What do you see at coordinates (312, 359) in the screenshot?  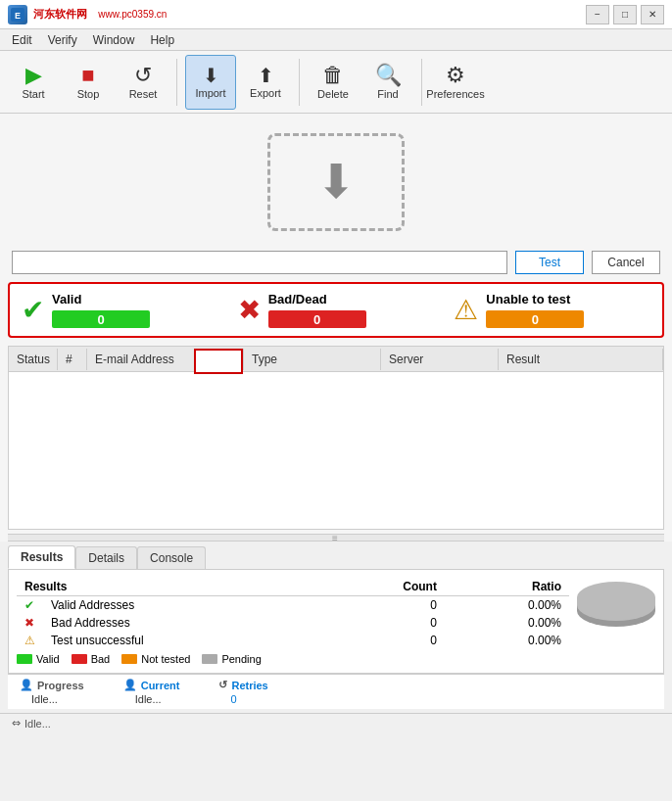 I see `col-type: Type` at bounding box center [312, 359].